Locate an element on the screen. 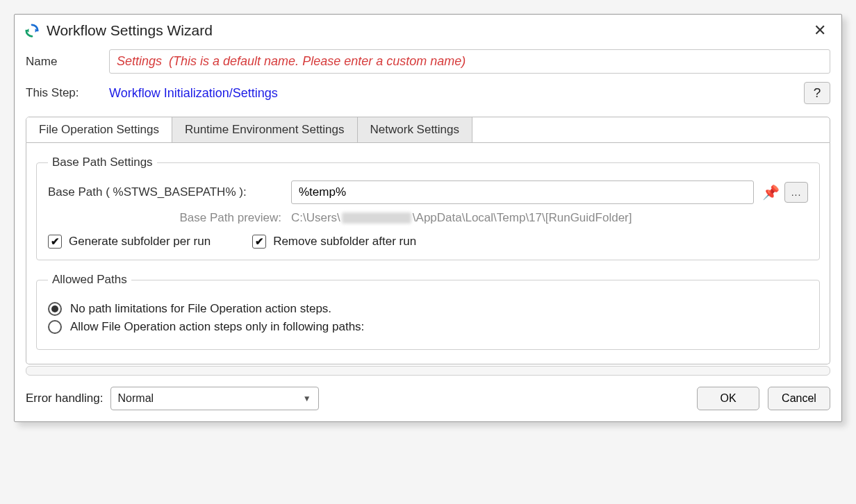  preview-suffix: \AppData\Local\Temp\17\[RunGuidFolder] is located at coordinates (522, 218).